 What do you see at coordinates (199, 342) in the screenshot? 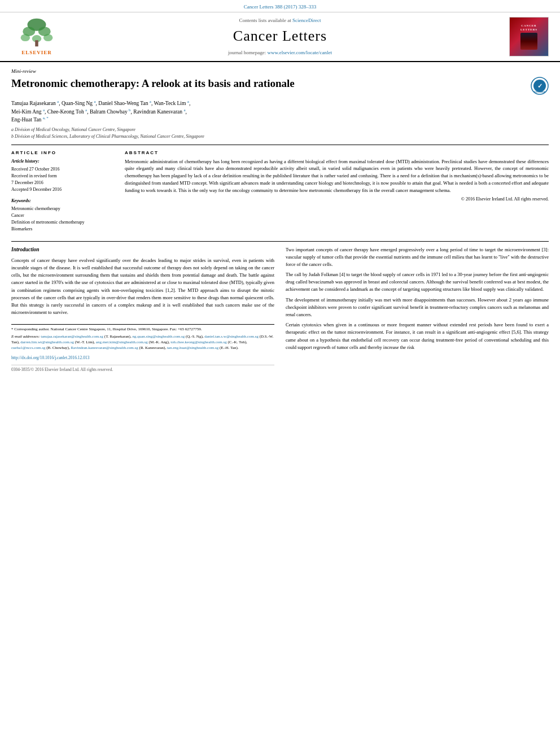
I see `email-toh: toh.chee.keong@singhealth.com.sg` at bounding box center [199, 342].